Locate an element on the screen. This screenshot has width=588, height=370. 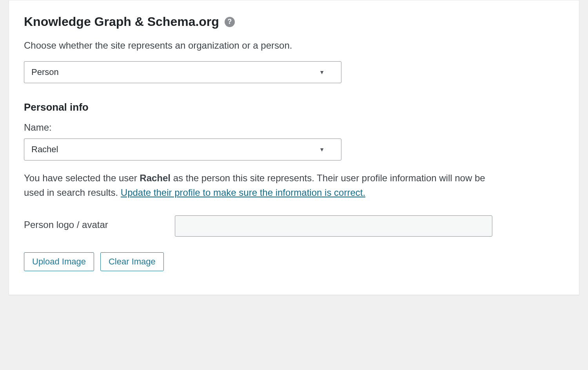
update-profile-link: Update their profile to make sure the in… is located at coordinates (243, 192).